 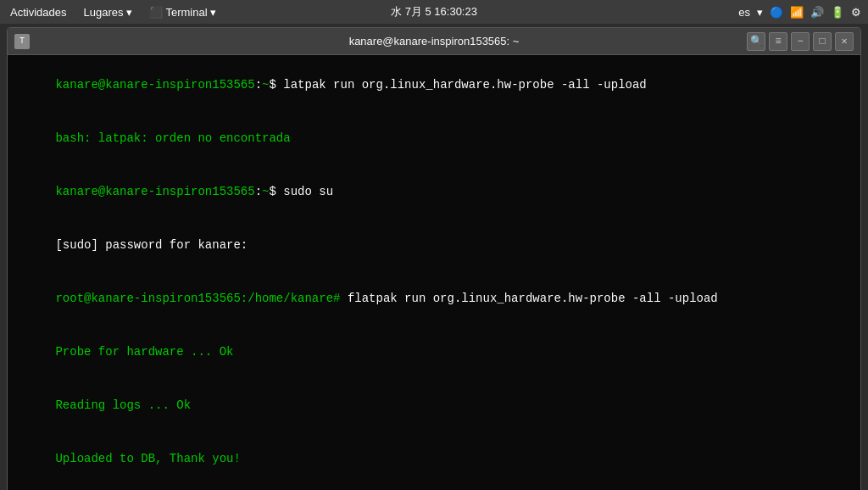 What do you see at coordinates (434, 42) in the screenshot?
I see `terminal-titlebar: T kanare@kanare-inspiron153565: ~ 🔍 ≡ − …` at bounding box center [434, 42].